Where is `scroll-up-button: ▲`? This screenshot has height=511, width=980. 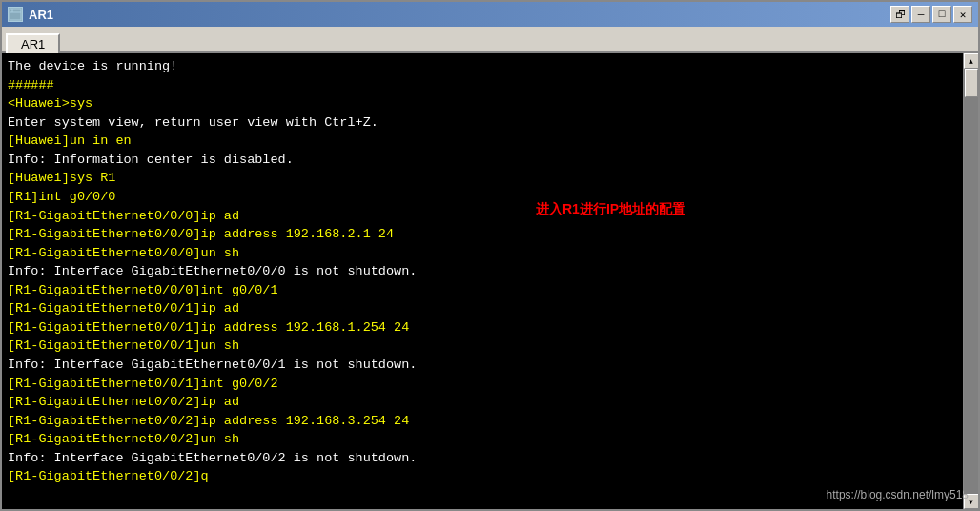 scroll-up-button: ▲ is located at coordinates (971, 61).